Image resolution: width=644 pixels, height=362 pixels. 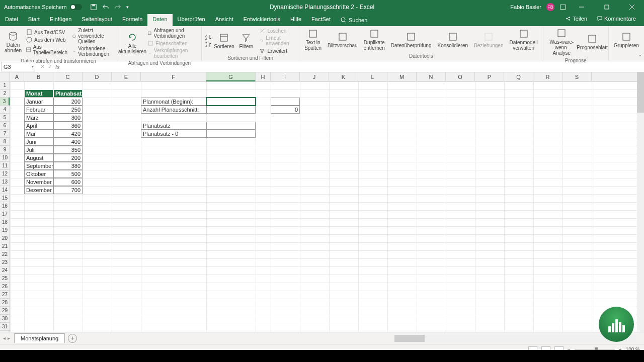 I want to click on cell-B6: April, so click(x=39, y=126).